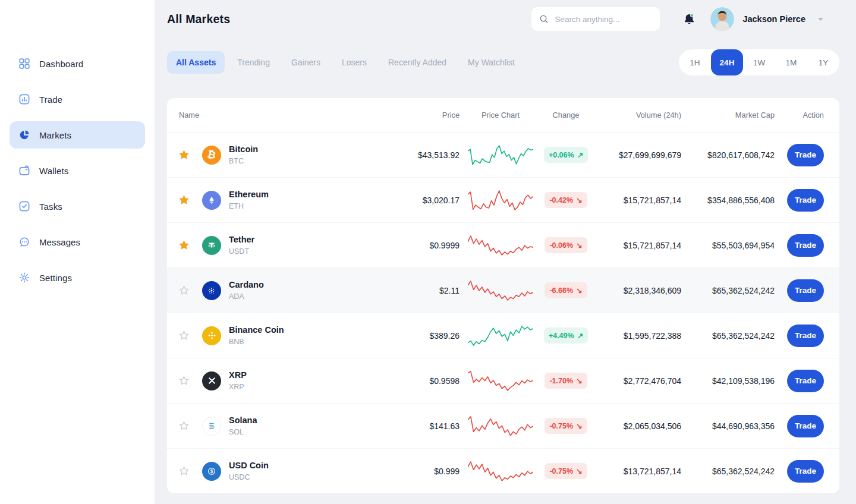 The image size is (856, 504). Describe the element at coordinates (77, 135) in the screenshot. I see `sidebar-item-markets: Markets` at that location.